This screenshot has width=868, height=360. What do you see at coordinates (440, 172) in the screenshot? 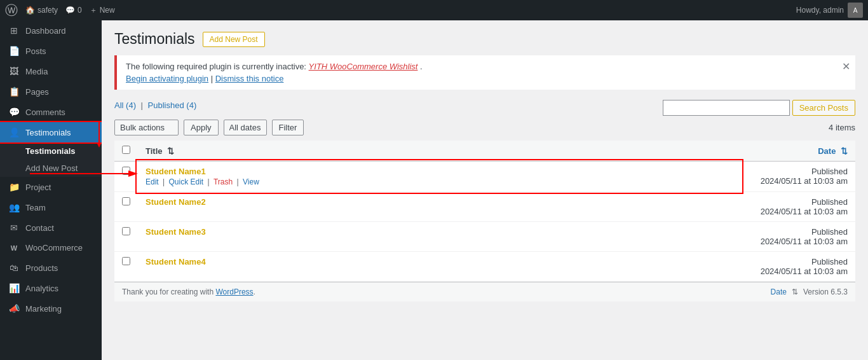
I see `post-title-1: Student Name1` at bounding box center [440, 172].